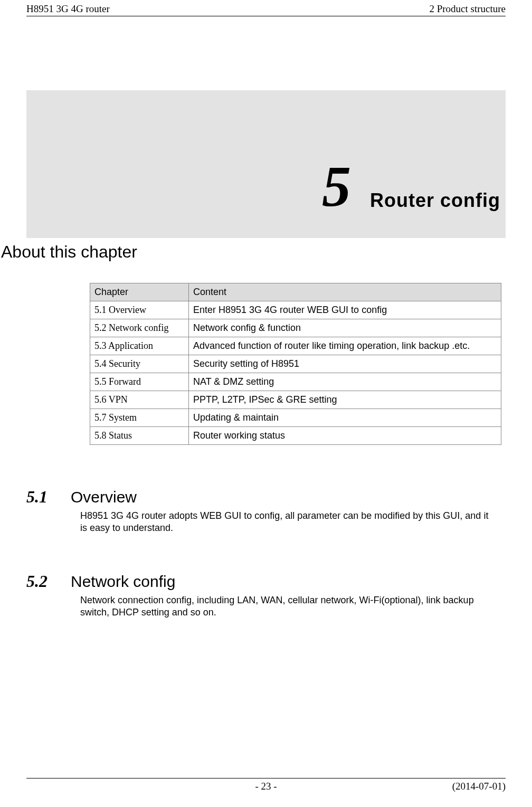  Describe the element at coordinates (45, 497) in the screenshot. I see `section-number: 5.1` at that location.